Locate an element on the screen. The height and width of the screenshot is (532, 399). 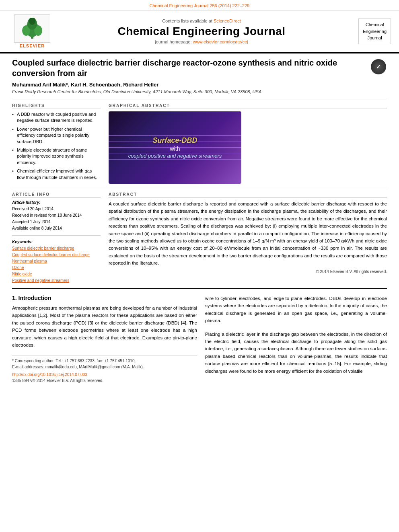
top-bar: Chemical Engineering Journal 256 (2014) … is located at coordinates (200, 5).